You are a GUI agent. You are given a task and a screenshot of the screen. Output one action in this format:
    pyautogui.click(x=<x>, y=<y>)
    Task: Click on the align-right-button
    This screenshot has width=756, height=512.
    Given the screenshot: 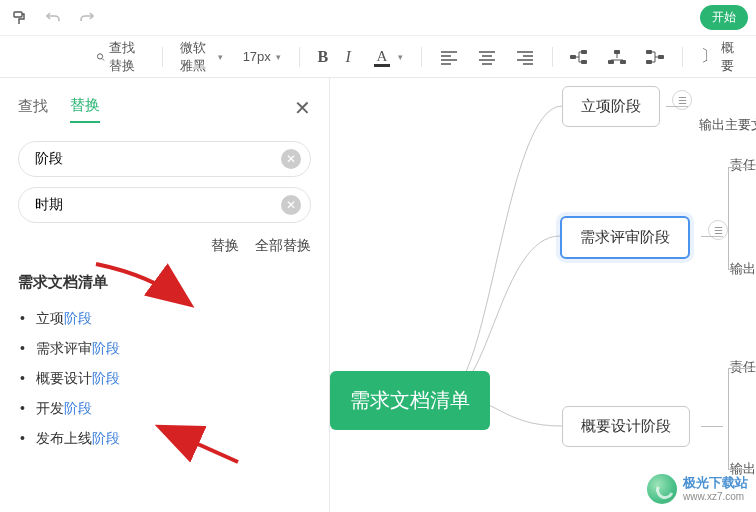 What is the action you would take?
    pyautogui.click(x=525, y=57)
    